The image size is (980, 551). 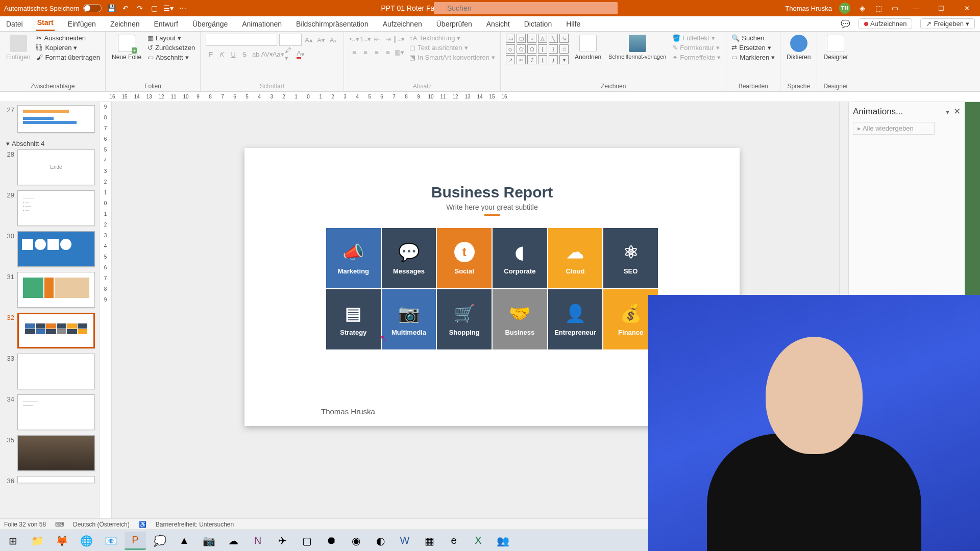 I want to click on designer-button: Designer, so click(x=836, y=48).